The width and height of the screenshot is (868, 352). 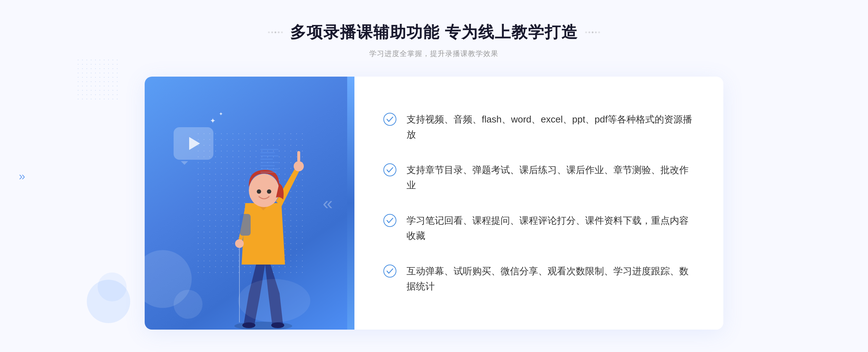 What do you see at coordinates (276, 33) in the screenshot?
I see `title-decorator-left` at bounding box center [276, 33].